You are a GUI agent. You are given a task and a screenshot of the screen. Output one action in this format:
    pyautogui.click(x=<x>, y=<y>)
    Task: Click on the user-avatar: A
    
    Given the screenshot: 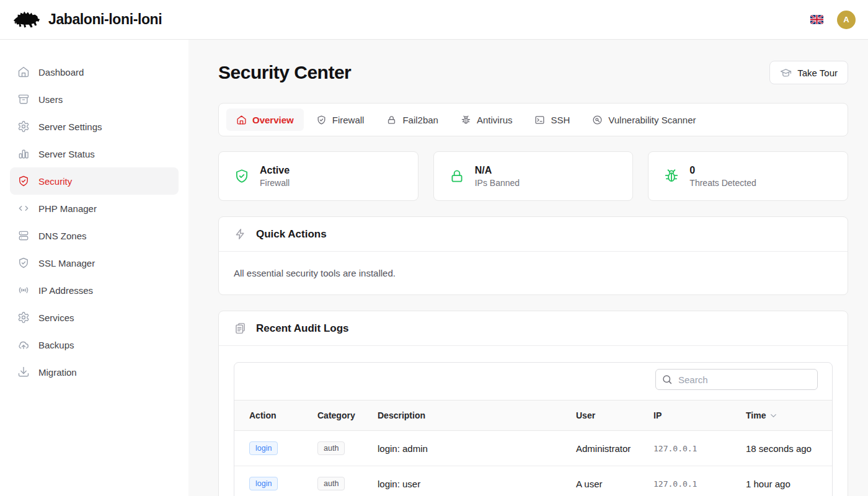 What is the action you would take?
    pyautogui.click(x=846, y=20)
    